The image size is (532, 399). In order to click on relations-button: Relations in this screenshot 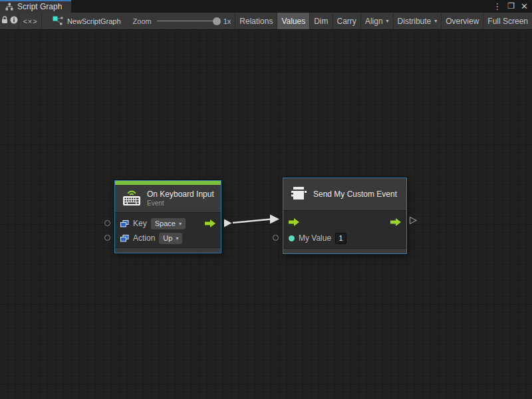, I will do `click(255, 21)`.